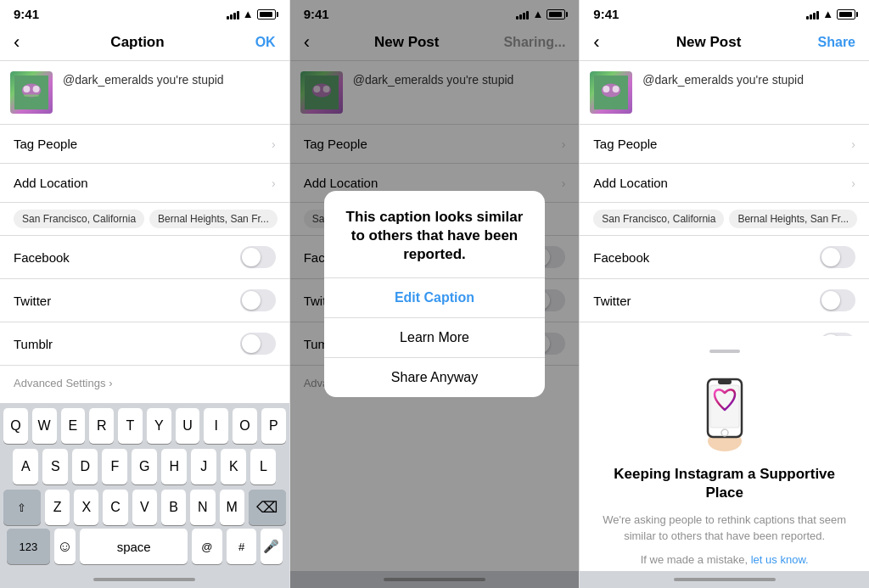 Image resolution: width=869 pixels, height=588 pixels. Describe the element at coordinates (115, 467) in the screenshot. I see `key-f: F` at that location.